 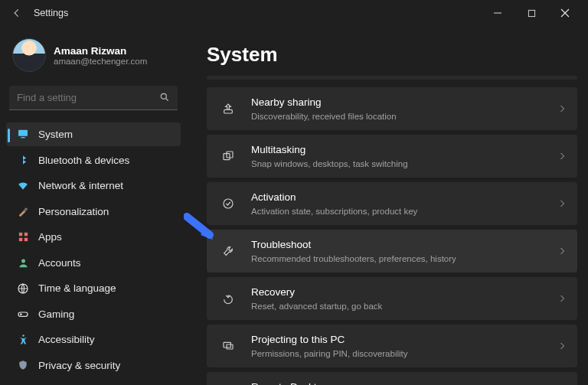 I want to click on project-icon, so click(x=228, y=346).